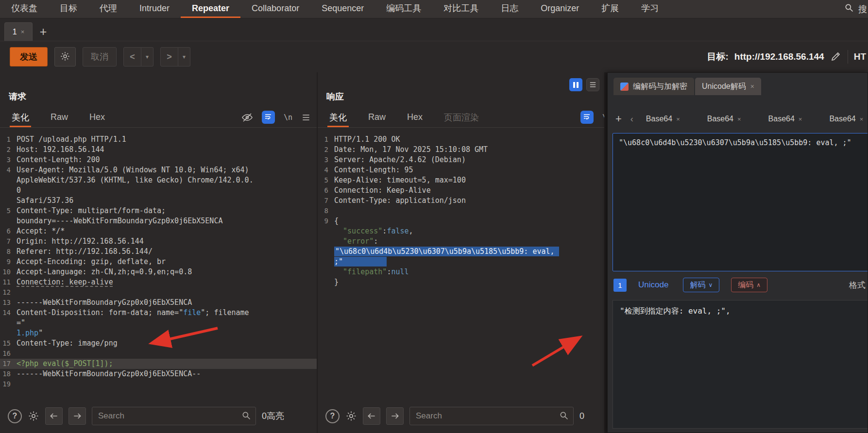 Image resolution: width=868 pixels, height=433 pixels. Describe the element at coordinates (275, 9) in the screenshot. I see `menu-item-Collaborator: Collaborator` at that location.